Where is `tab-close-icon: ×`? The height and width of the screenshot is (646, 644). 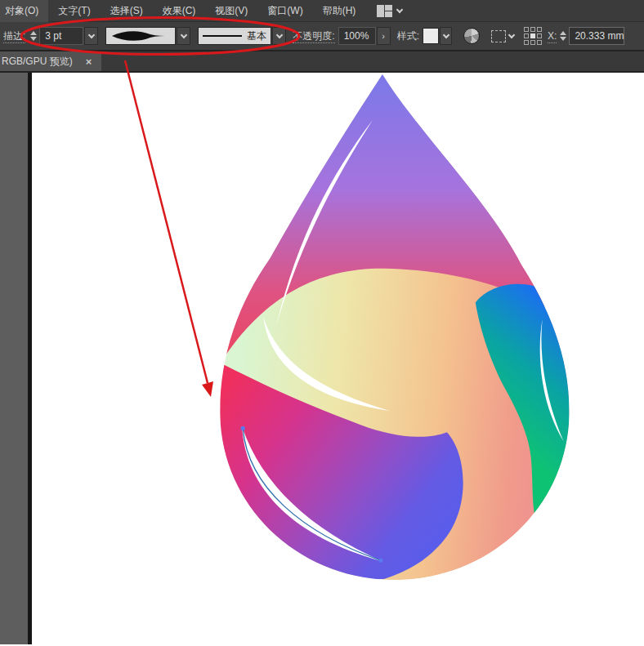 tab-close-icon: × is located at coordinates (89, 62).